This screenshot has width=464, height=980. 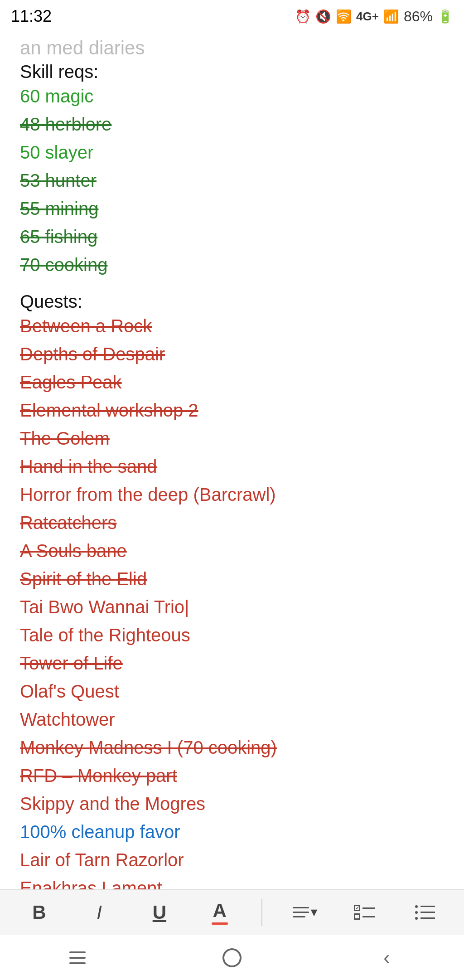 I want to click on underline-button: U, so click(x=160, y=912).